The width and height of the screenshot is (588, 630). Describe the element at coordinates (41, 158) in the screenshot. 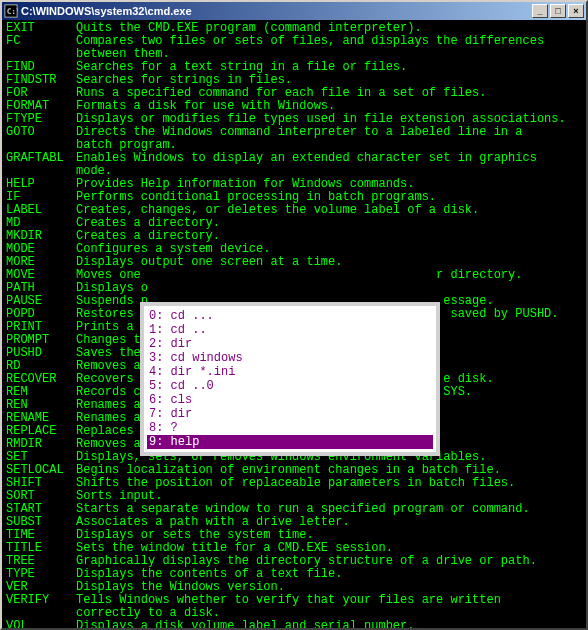

I see `help-command: GRAFTABL` at that location.